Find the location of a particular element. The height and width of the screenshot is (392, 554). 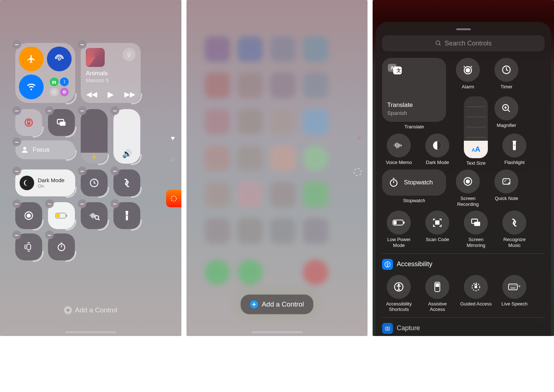

assistive-access-label: Assistive Access is located at coordinates (437, 307).